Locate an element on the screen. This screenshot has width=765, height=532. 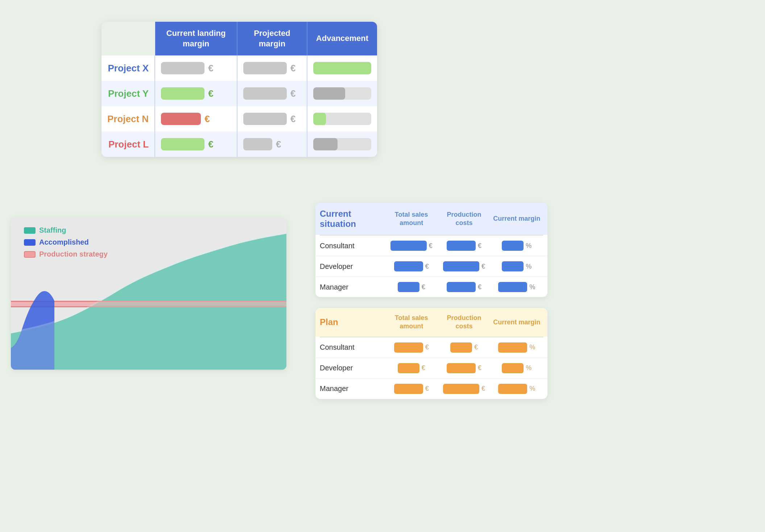
right-tables-section: Current situation Total sales amount Pro… is located at coordinates (431, 301).